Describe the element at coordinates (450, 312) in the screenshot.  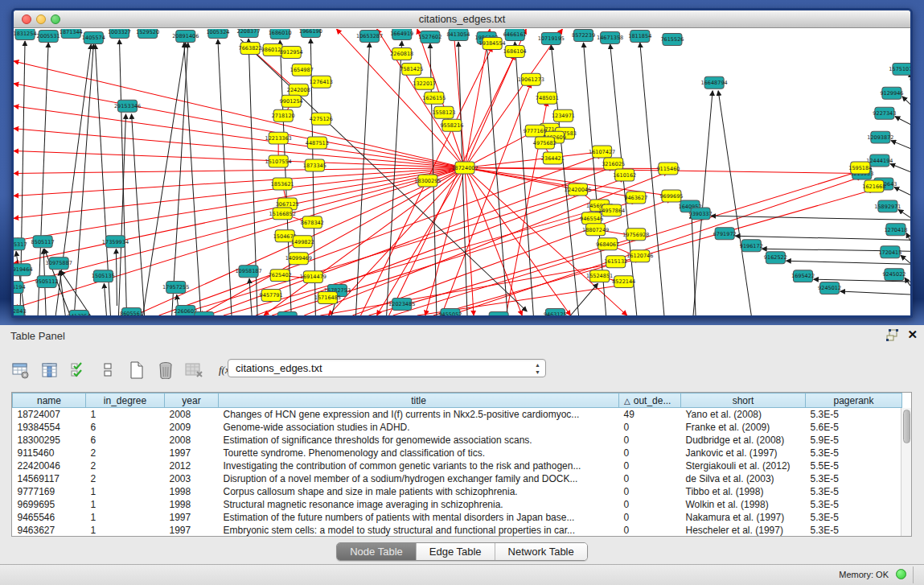
I see `graph-node: 9455052` at that location.